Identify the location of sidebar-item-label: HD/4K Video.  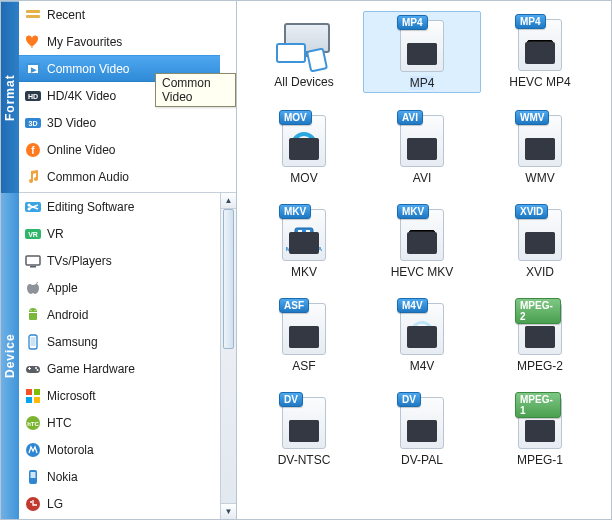
(82, 96).